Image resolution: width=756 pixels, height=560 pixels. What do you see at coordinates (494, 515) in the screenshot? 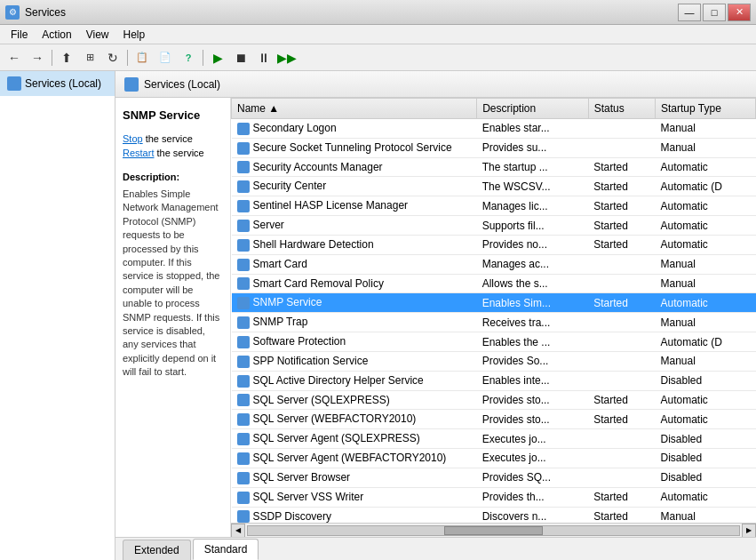
I see `table-row: SSDP Discovery Discovers n... Started Ma…` at bounding box center [494, 515].